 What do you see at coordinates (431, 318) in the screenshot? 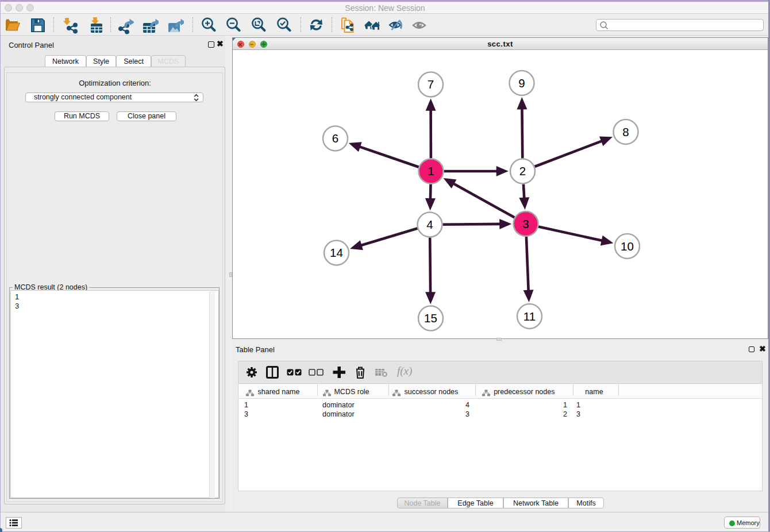
I see `svg-text: 15` at bounding box center [431, 318].